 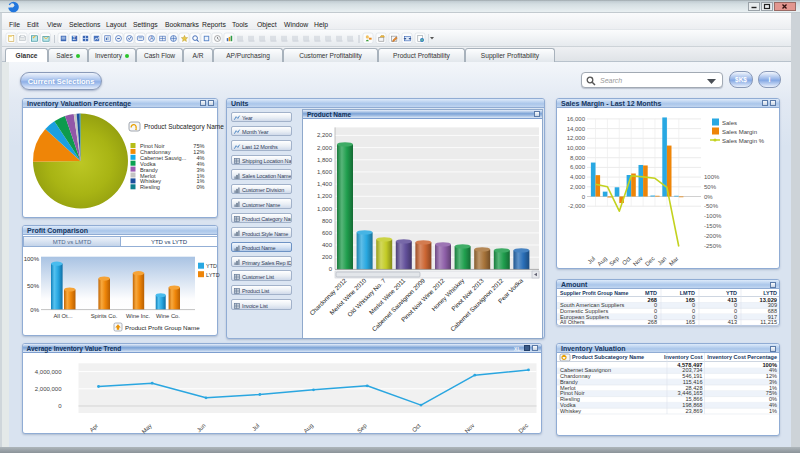 I want to click on svg-text: Spirits Co., so click(x=104, y=316).